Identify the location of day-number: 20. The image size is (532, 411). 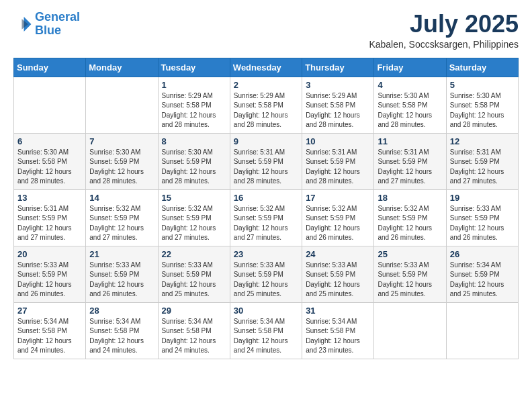
(50, 254).